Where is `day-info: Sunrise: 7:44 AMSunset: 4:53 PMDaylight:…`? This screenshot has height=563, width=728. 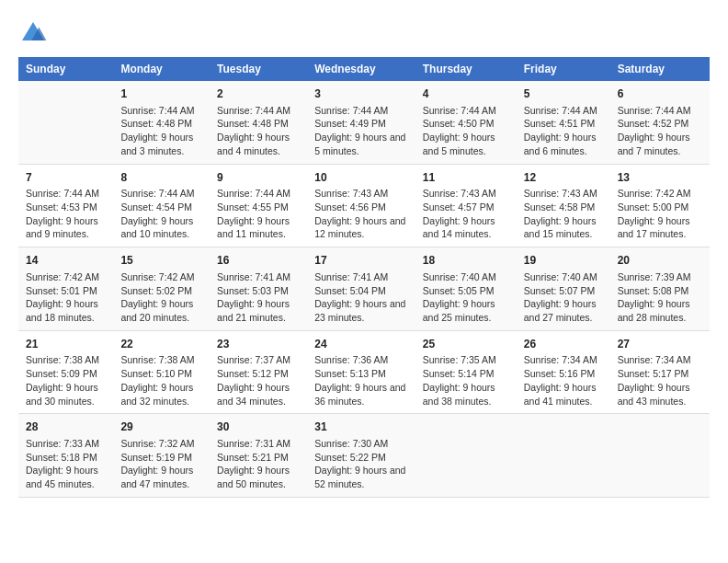 day-info: Sunrise: 7:44 AMSunset: 4:53 PMDaylight:… is located at coordinates (66, 213).